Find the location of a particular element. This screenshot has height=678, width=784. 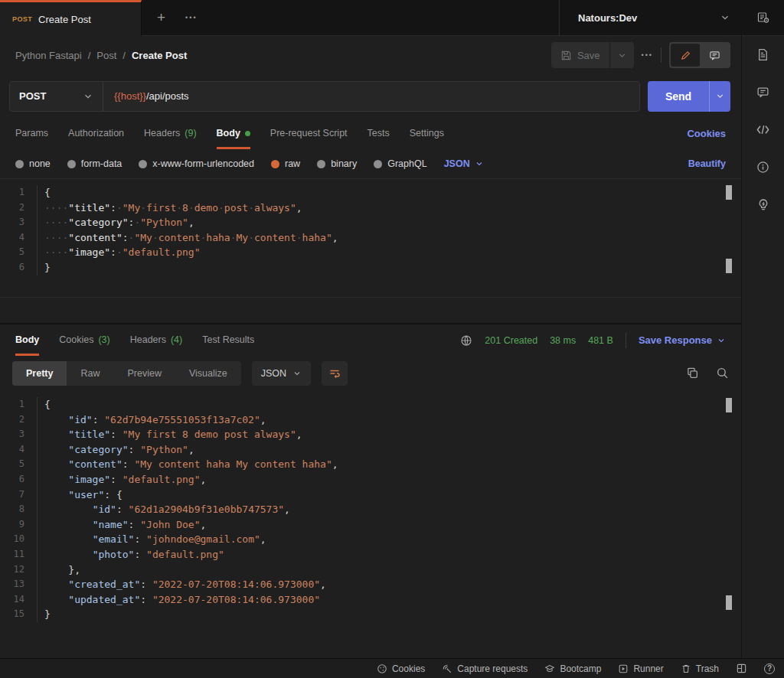

line-number: 2 is located at coordinates (18, 420).